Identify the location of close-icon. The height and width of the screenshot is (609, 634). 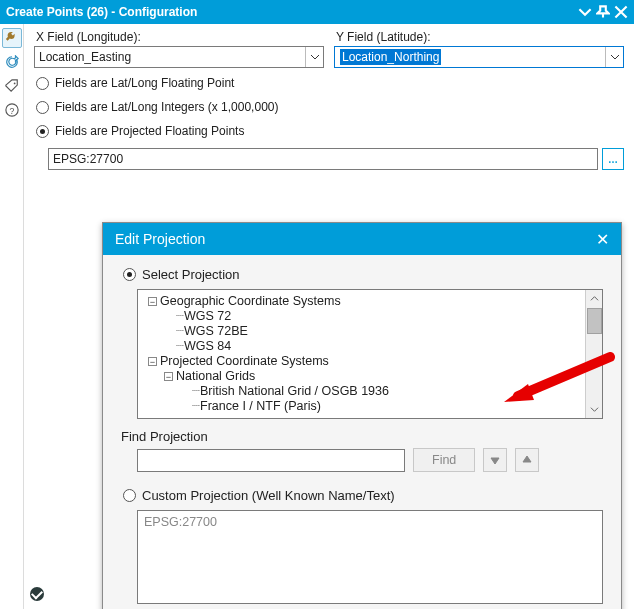
(621, 12).